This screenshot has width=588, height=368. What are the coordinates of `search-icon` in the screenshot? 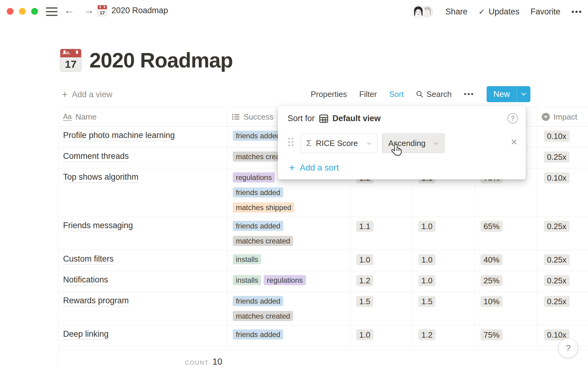 It's located at (420, 94).